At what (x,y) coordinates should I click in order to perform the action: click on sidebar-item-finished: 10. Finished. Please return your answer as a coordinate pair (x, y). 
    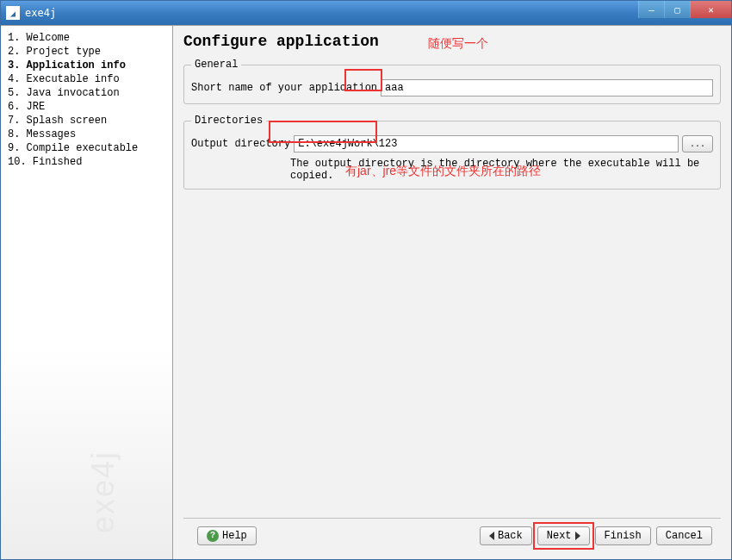
    Looking at the image, I should click on (86, 162).